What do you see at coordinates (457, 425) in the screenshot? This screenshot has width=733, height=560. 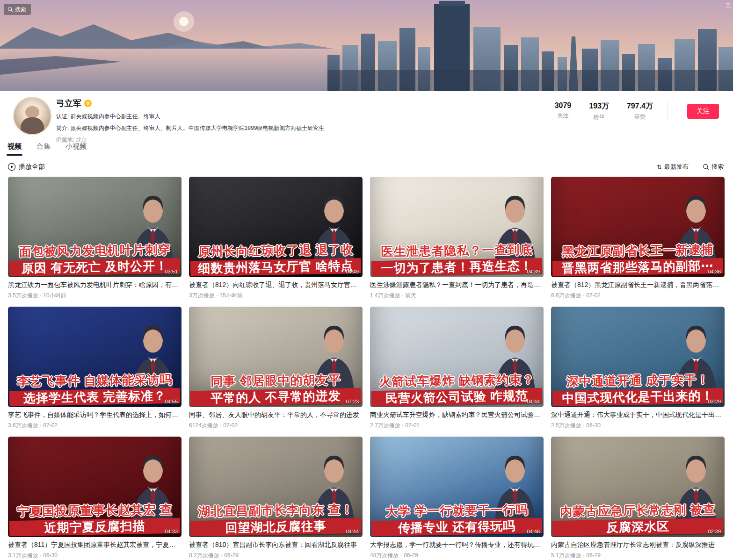 I see `video-stats: 2.7万次播放 · 07-01` at bounding box center [457, 425].